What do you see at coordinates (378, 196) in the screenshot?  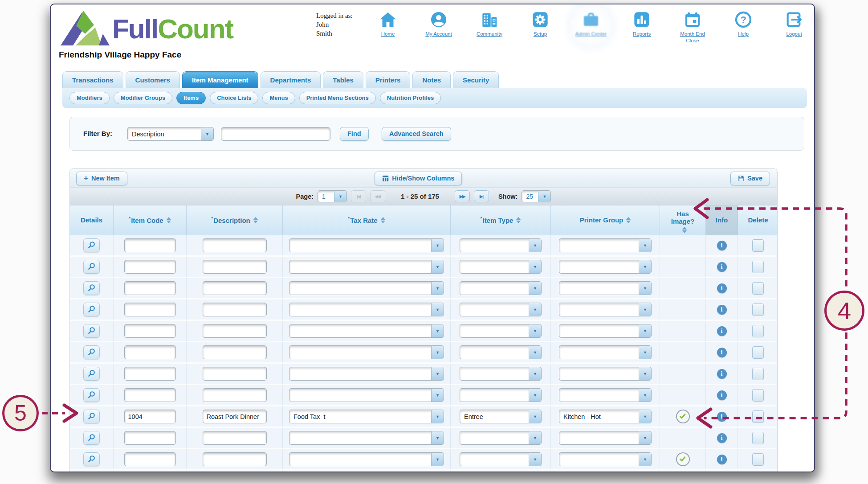 I see `prev-page-button: ◀◀` at bounding box center [378, 196].